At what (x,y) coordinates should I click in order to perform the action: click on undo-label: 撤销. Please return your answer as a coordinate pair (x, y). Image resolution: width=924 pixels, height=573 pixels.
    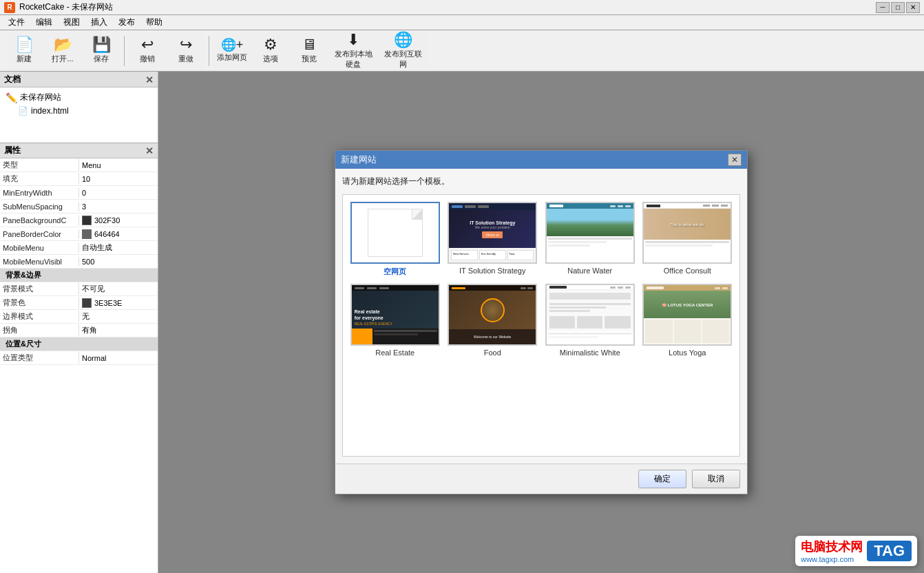
    Looking at the image, I should click on (147, 59).